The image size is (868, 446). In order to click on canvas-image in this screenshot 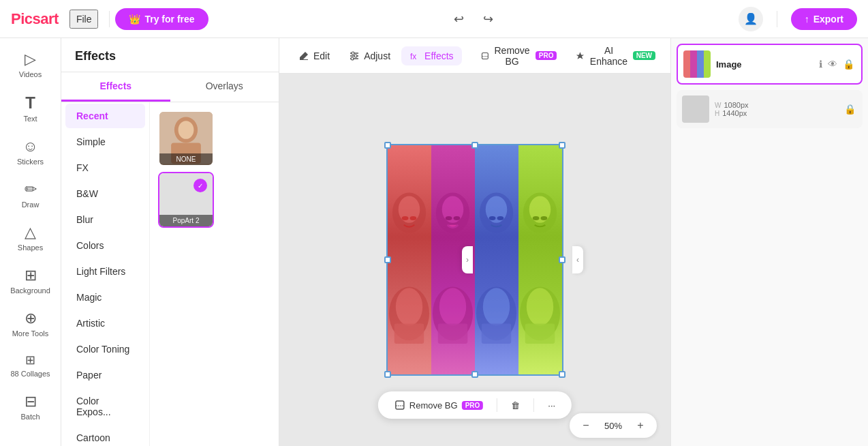, I will do `click(475, 260)`.